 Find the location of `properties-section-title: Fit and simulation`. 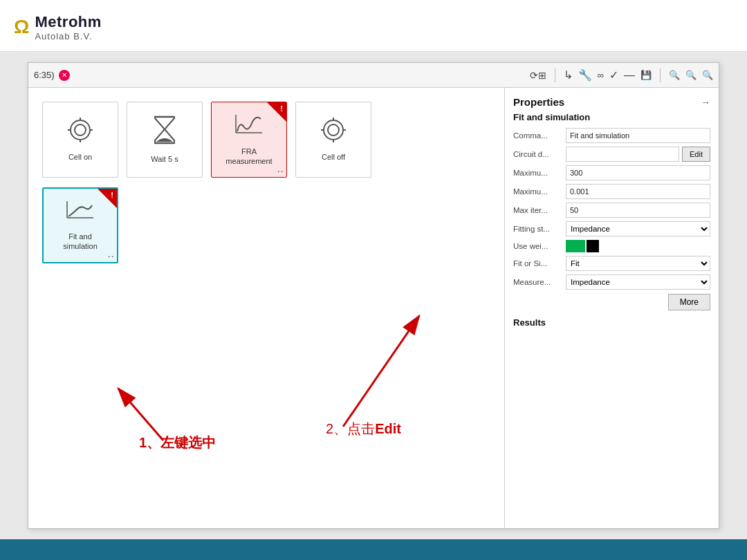

properties-section-title: Fit and simulation is located at coordinates (611, 118).